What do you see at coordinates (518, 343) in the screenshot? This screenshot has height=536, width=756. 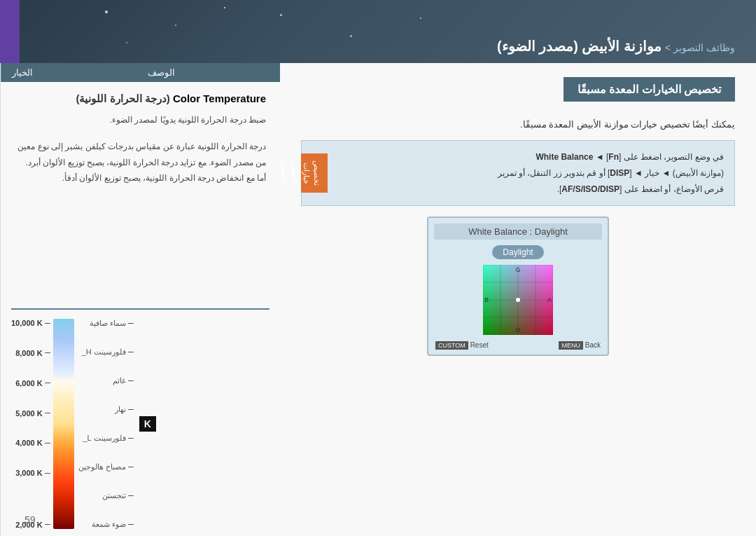 I see `wb-footer: MENU Back CUSTOM Reset` at bounding box center [518, 343].